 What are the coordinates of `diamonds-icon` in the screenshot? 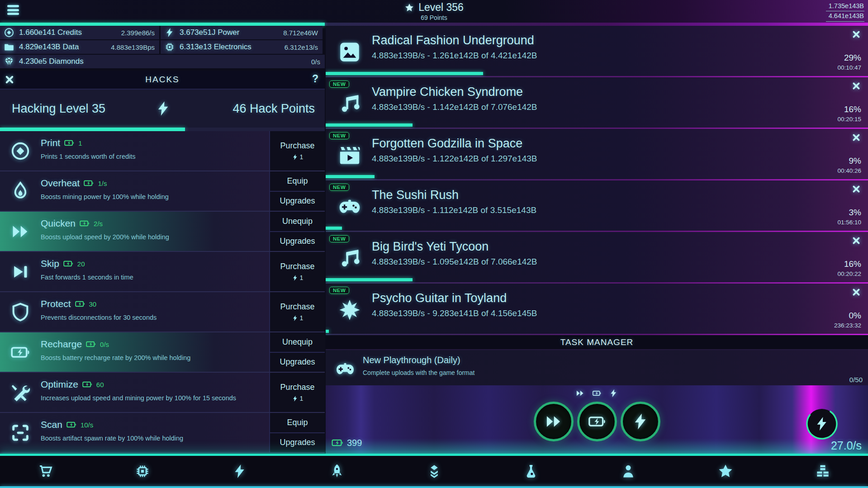 It's located at (9, 62).